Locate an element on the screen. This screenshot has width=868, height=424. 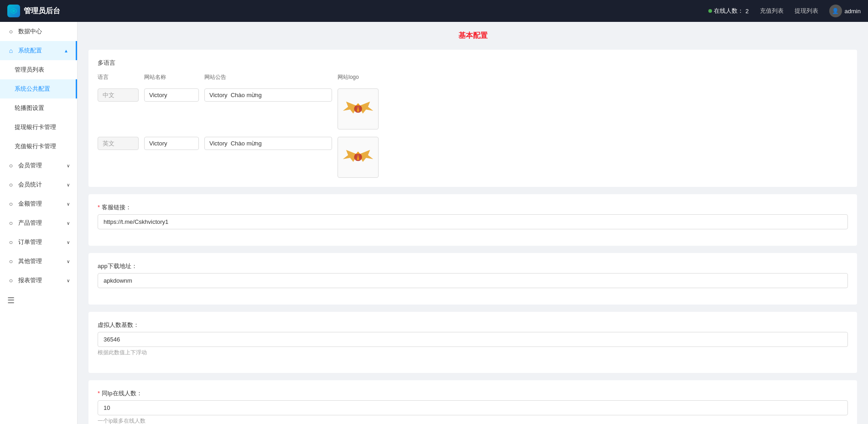
sidebar: ○ 数据中心 ⌂ 系统配置 ▲ 管理员列表 系统公共配置 轮播图设置 提现银行卡… is located at coordinates (39, 223).